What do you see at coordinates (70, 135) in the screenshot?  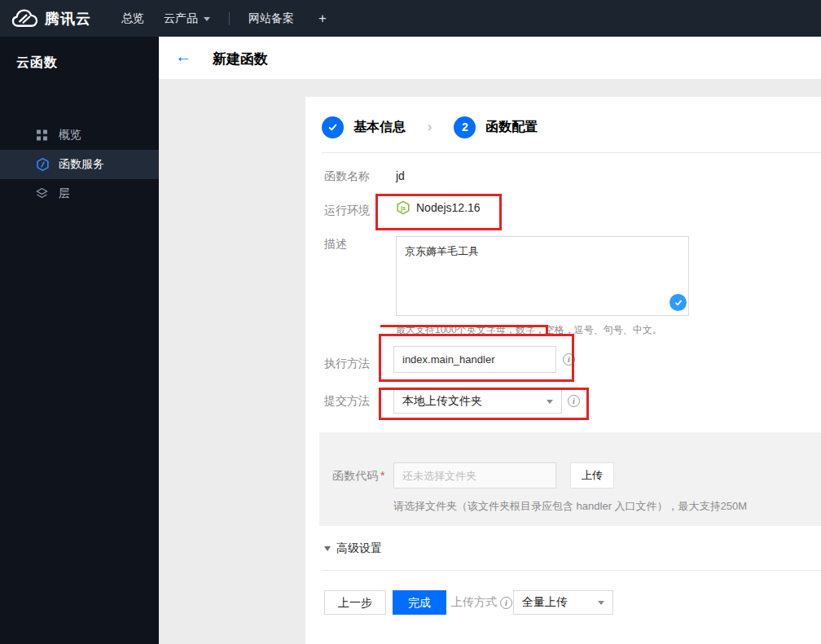 I see `sidebar-item-label: 概览` at bounding box center [70, 135].